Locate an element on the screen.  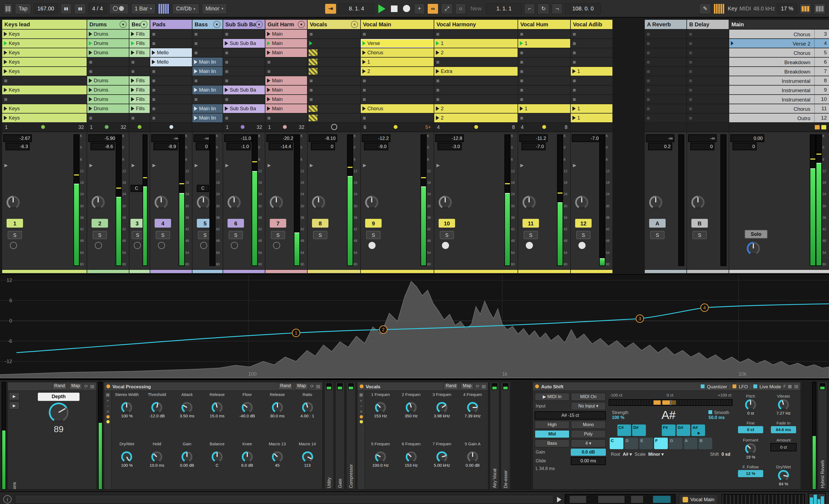
collapsed-device-utility: Utility is located at coordinates (329, 436).